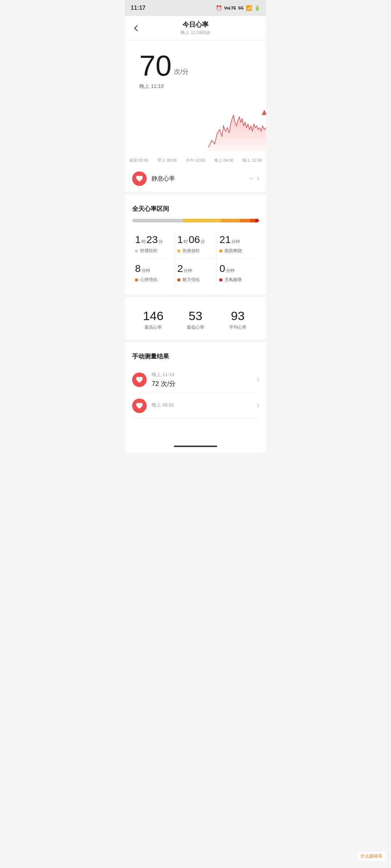 The width and height of the screenshot is (391, 868). I want to click on zone-3-num1: 21, so click(225, 240).